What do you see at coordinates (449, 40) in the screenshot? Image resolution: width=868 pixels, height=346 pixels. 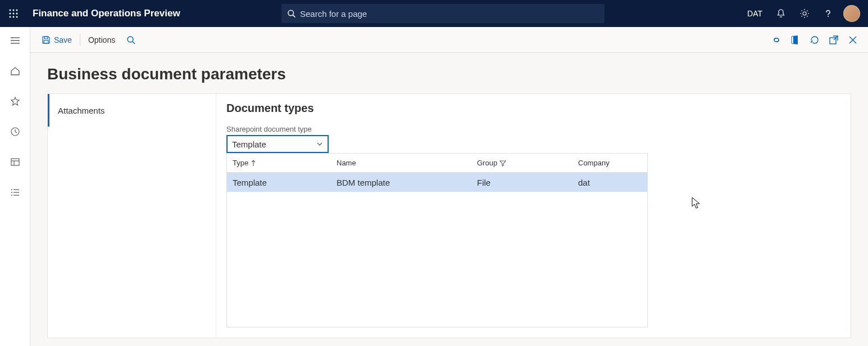 I see `action-bar: Save Options` at bounding box center [449, 40].